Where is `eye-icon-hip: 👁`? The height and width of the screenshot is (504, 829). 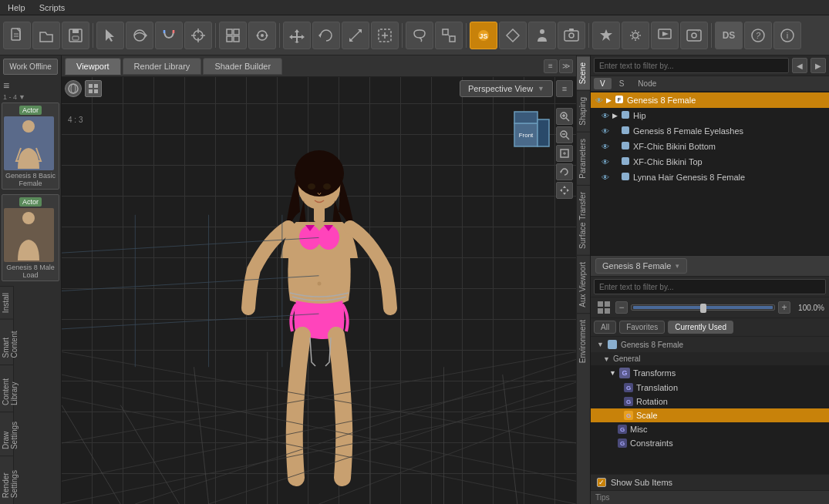
eye-icon-hip: 👁 is located at coordinates (605, 116).